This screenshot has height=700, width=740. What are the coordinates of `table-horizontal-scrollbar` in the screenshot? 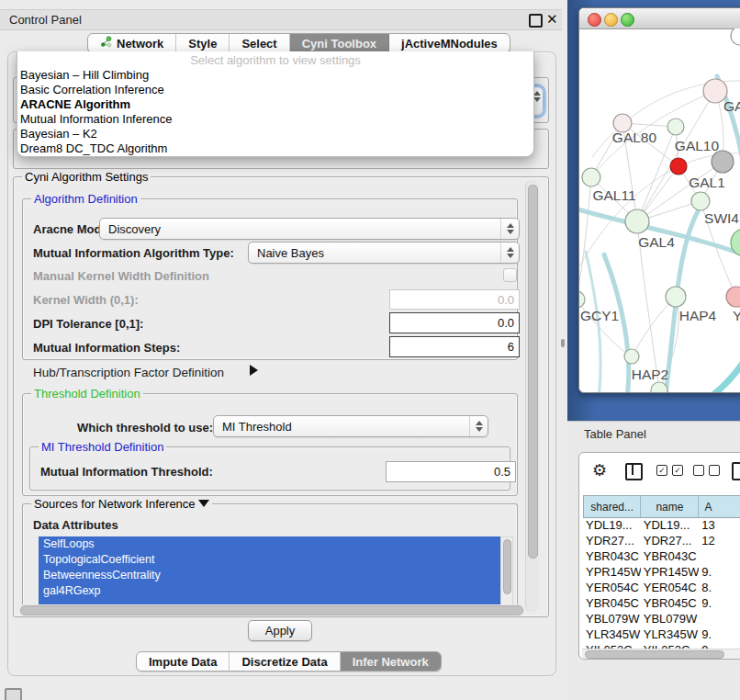 It's located at (661, 654).